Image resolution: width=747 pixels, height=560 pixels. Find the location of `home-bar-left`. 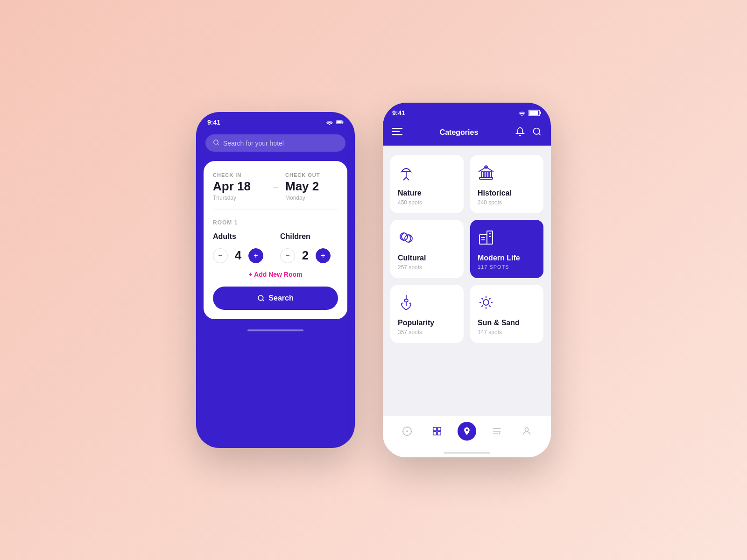

home-bar-left is located at coordinates (275, 330).